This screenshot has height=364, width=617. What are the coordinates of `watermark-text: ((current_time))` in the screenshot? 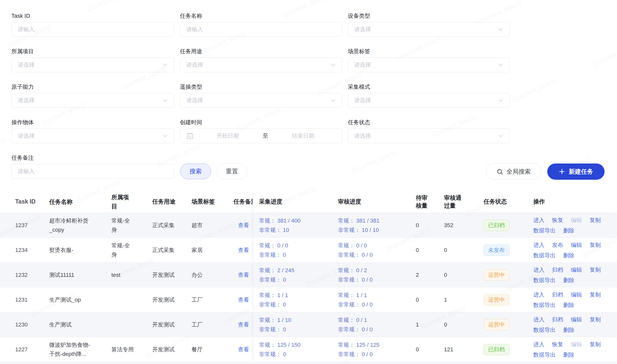 It's located at (542, 108).